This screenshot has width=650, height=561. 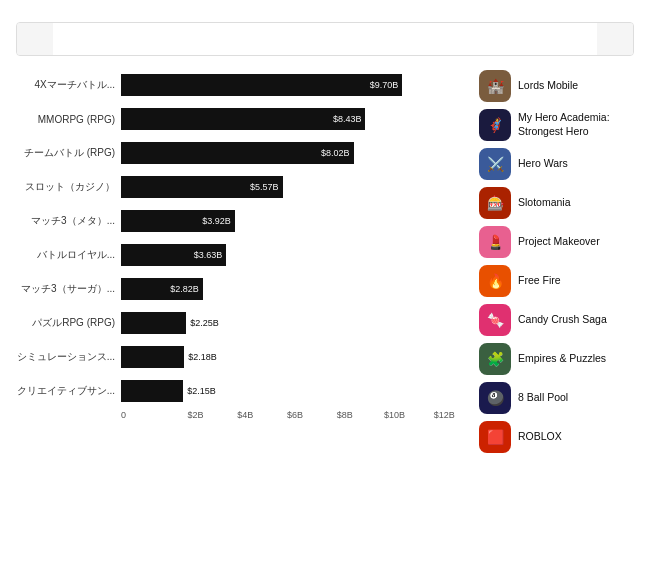 What do you see at coordinates (325, 39) in the screenshot?
I see `nav-bar` at bounding box center [325, 39].